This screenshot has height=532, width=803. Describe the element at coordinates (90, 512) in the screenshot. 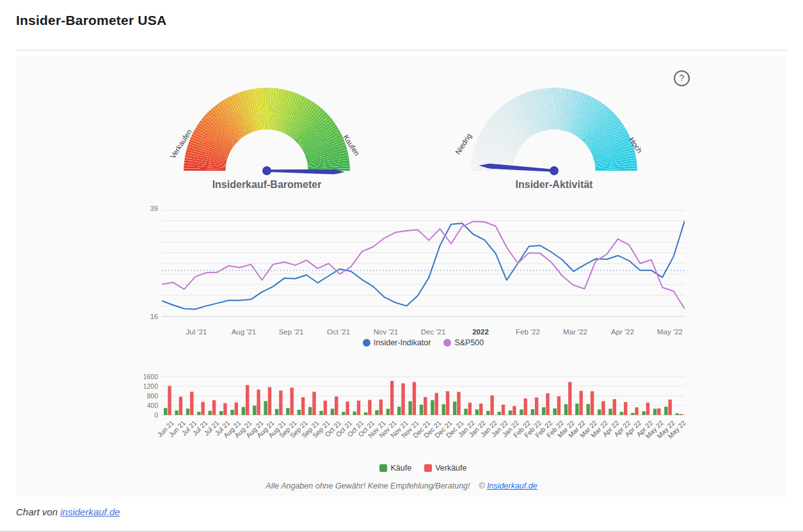

I see `footer-link: insiderkauf.de` at that location.